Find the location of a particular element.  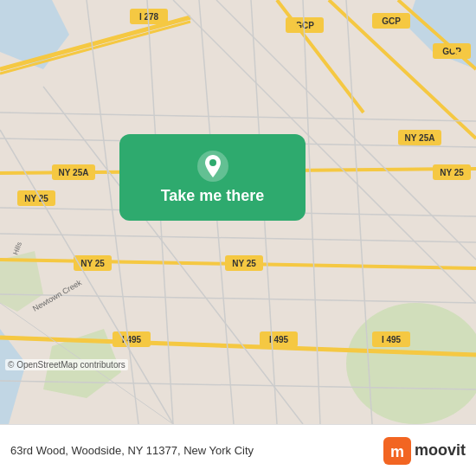

take-me-there-button: Take me there is located at coordinates (213, 177).